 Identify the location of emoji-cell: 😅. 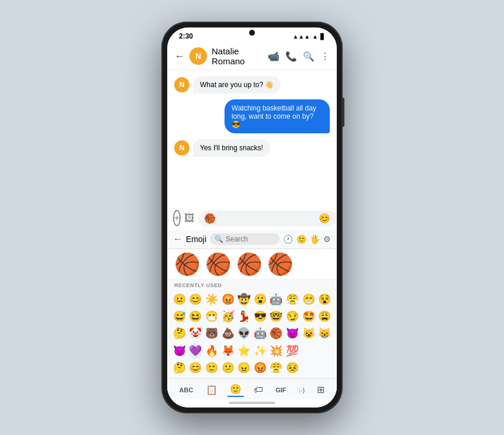
(179, 317).